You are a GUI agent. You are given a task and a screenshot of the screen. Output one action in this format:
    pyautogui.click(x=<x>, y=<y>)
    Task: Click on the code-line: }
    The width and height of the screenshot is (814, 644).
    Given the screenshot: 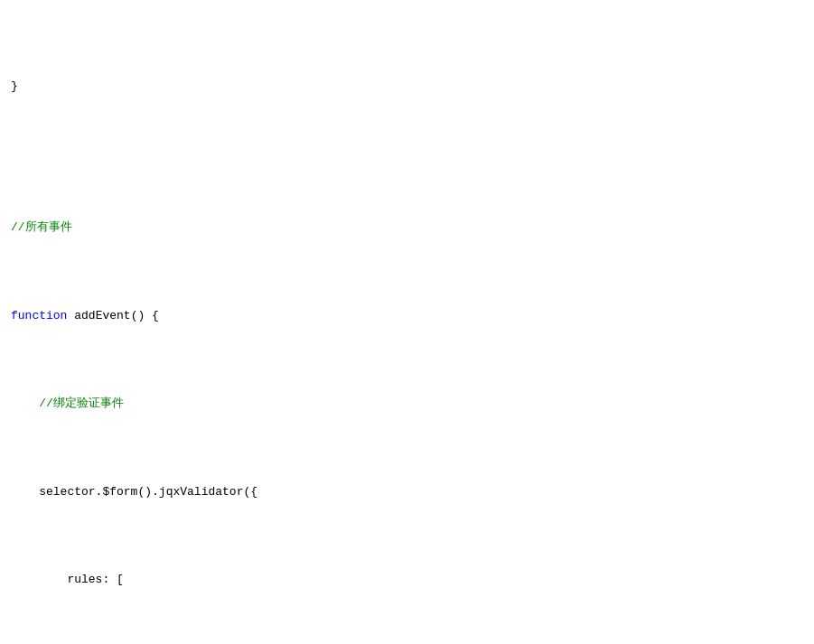 What is the action you would take?
    pyautogui.click(x=407, y=87)
    